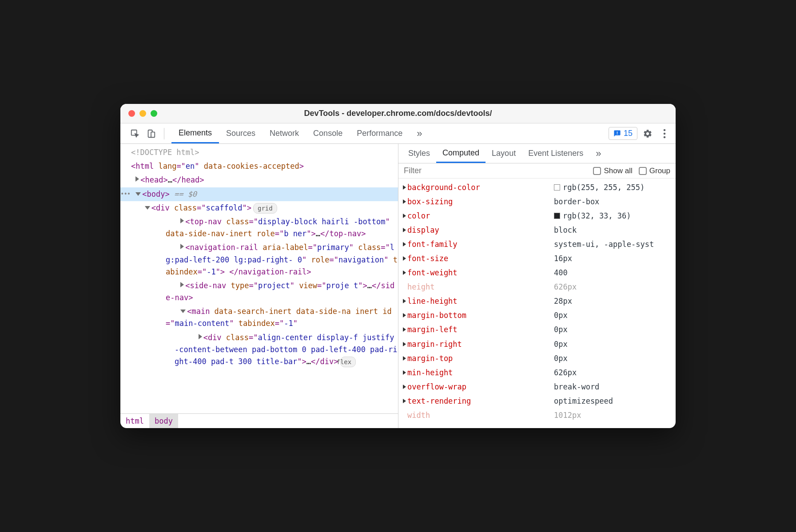 This screenshot has width=796, height=532. I want to click on menu-icon, so click(665, 134).